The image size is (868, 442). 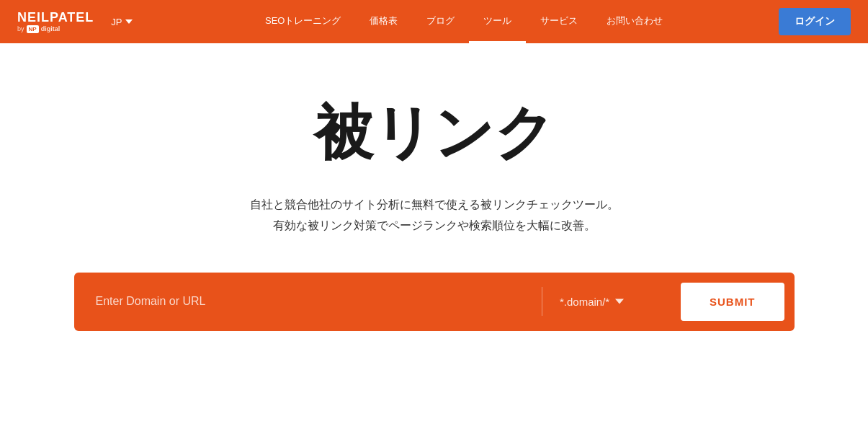 I want to click on nav-item-blog: ブログ, so click(x=441, y=22).